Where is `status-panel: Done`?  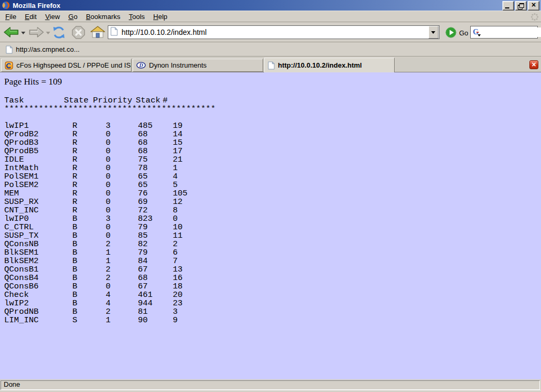 status-panel: Done is located at coordinates (270, 385).